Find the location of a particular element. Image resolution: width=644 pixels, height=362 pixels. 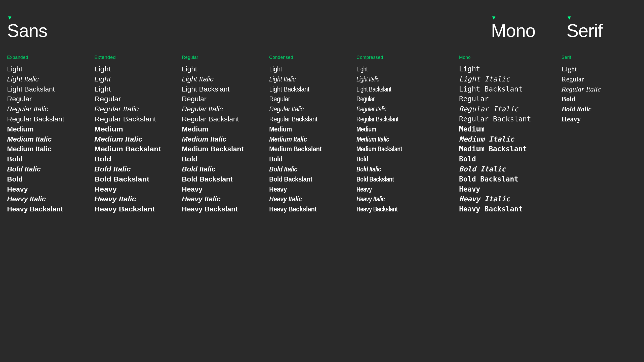

serif-col-label: Serif is located at coordinates (599, 57).